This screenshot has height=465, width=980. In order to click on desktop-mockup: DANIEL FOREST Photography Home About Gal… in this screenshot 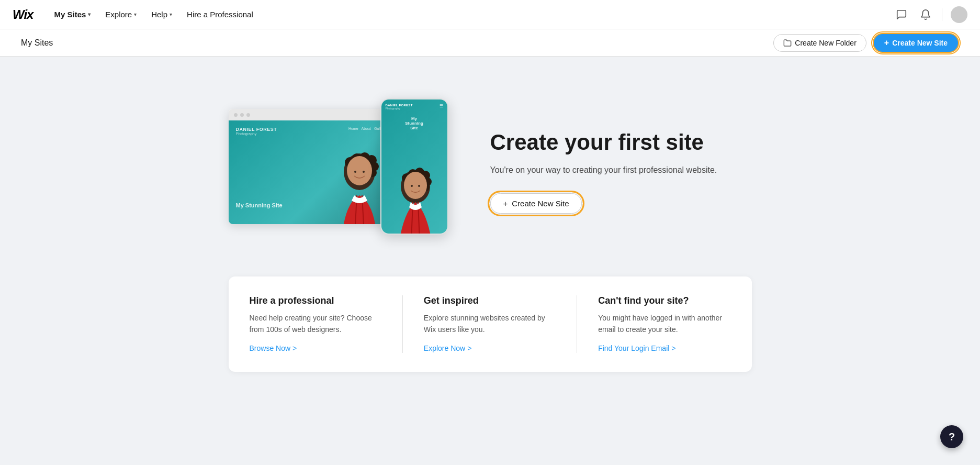, I will do `click(312, 167)`.